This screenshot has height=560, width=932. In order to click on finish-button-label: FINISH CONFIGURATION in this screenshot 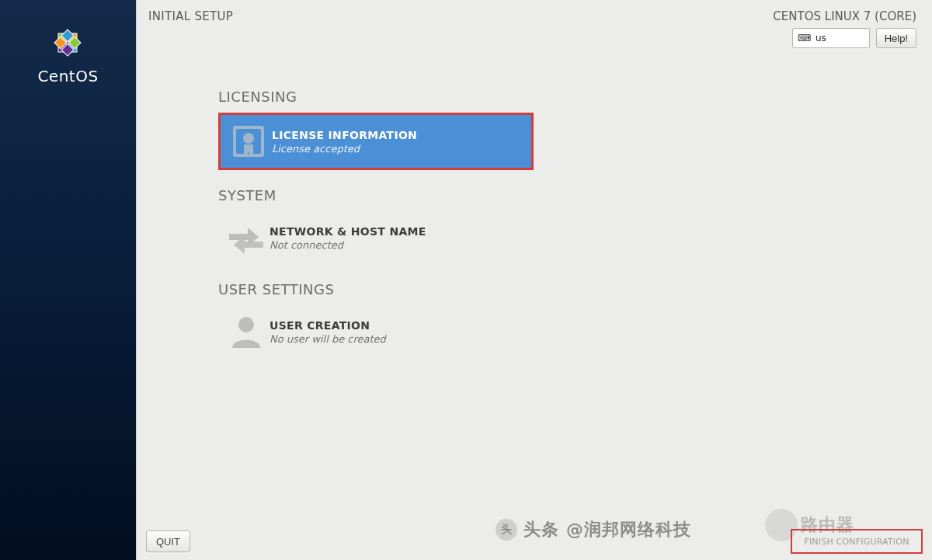, I will do `click(856, 542)`.